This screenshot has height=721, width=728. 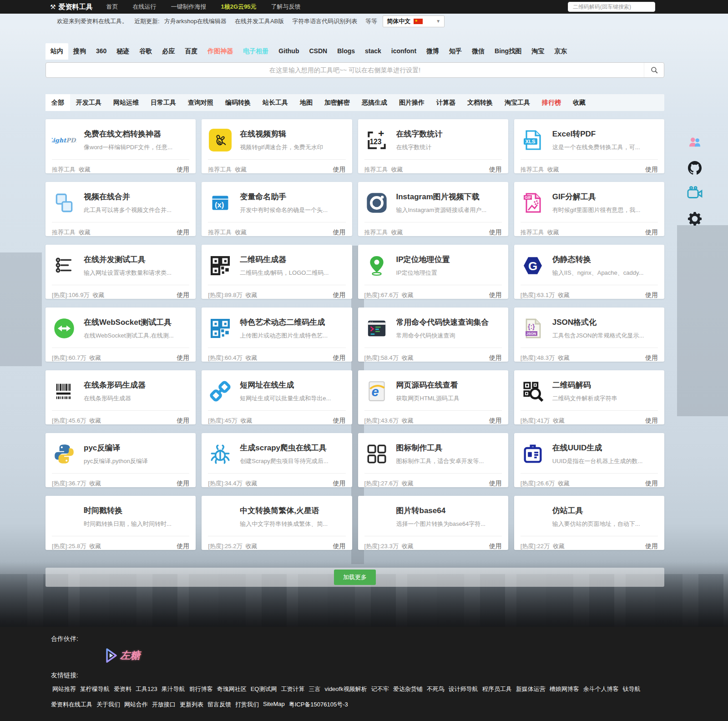 I want to click on settings-icon, so click(x=695, y=219).